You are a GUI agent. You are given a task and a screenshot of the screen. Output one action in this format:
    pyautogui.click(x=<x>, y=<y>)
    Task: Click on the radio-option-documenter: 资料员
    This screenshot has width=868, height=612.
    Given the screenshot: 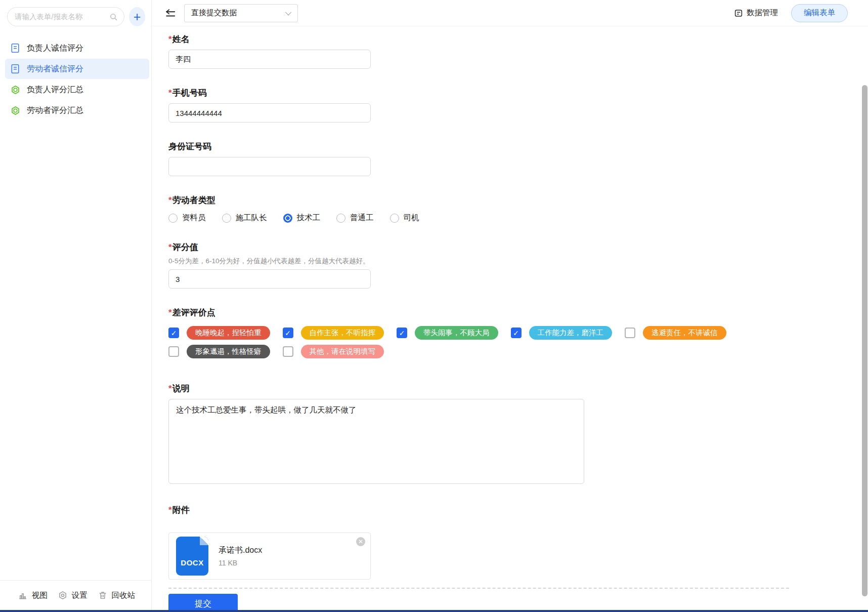 What is the action you would take?
    pyautogui.click(x=187, y=218)
    